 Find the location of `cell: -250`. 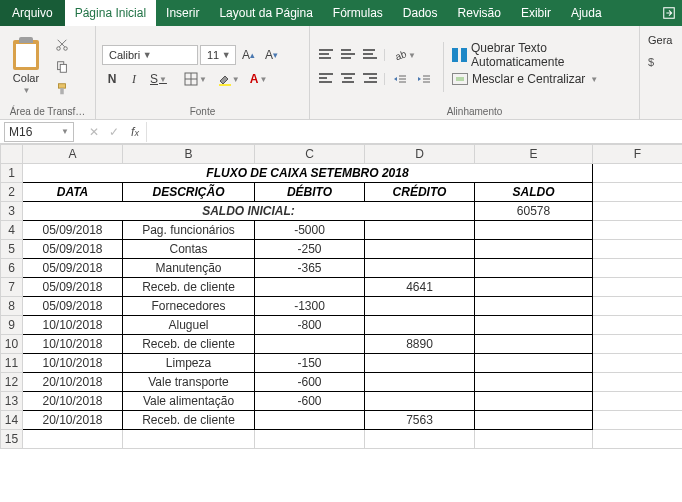

cell: -250 is located at coordinates (310, 250).